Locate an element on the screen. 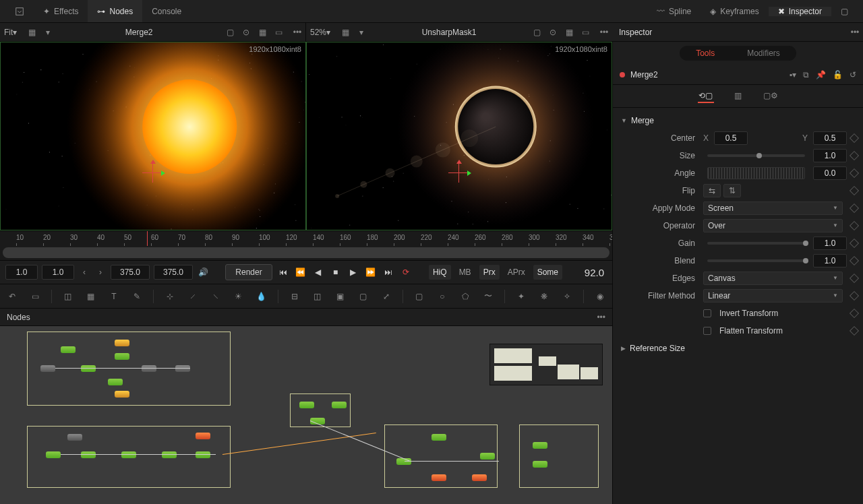  size-field: 1.0 is located at coordinates (830, 156).